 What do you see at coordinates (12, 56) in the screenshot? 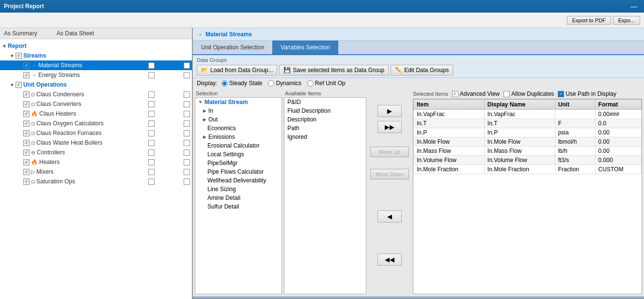
I see `expand-icon-streams: ▼` at bounding box center [12, 56].